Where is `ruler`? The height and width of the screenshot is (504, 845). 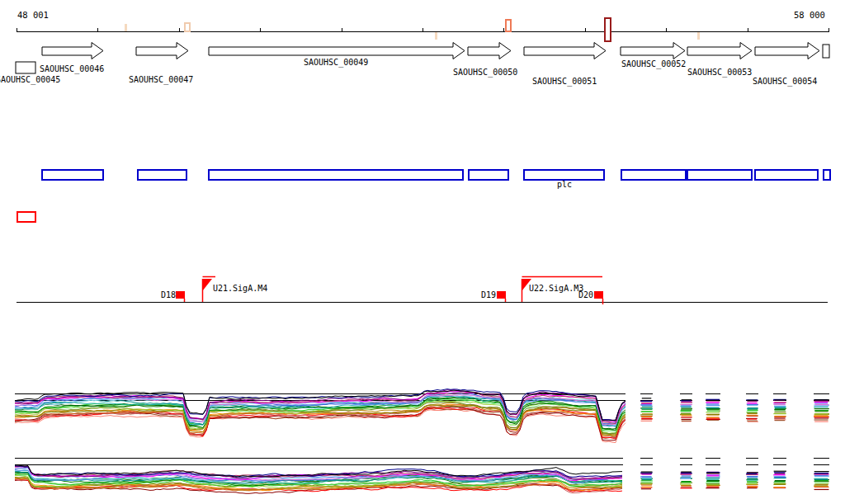
ruler is located at coordinates (422, 30).